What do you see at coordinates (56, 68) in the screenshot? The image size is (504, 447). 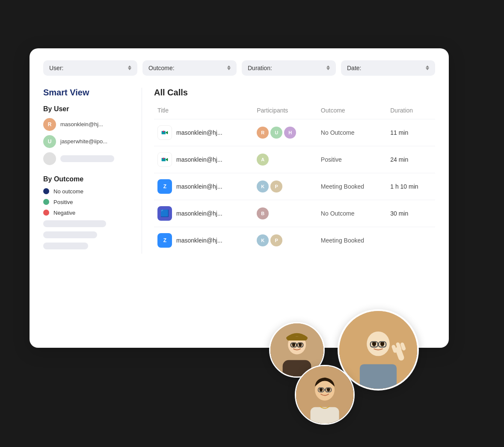 I see `user-filter-label: User:` at bounding box center [56, 68].